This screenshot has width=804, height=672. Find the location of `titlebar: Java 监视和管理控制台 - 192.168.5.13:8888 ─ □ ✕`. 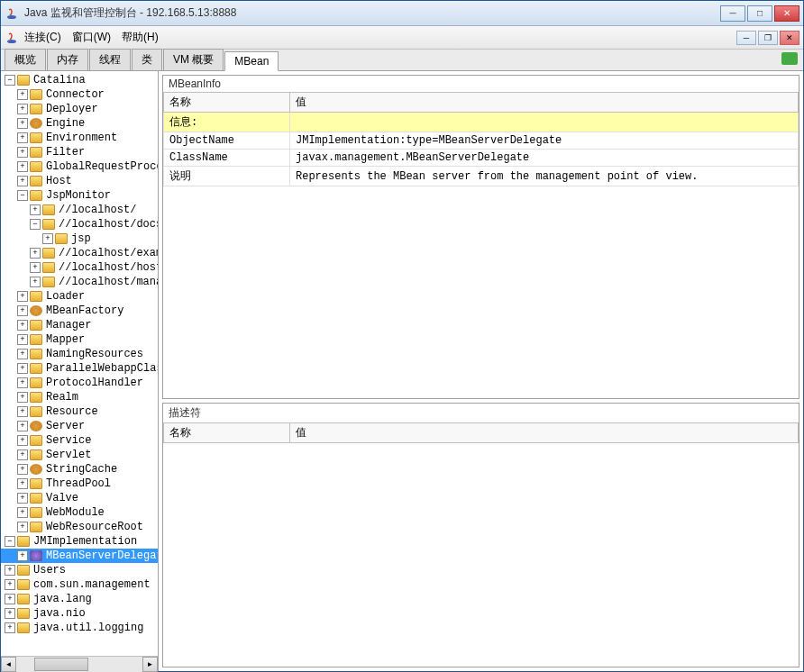

titlebar: Java 监视和管理控制台 - 192.168.5.13:8888 ─ □ ✕ is located at coordinates (402, 14).